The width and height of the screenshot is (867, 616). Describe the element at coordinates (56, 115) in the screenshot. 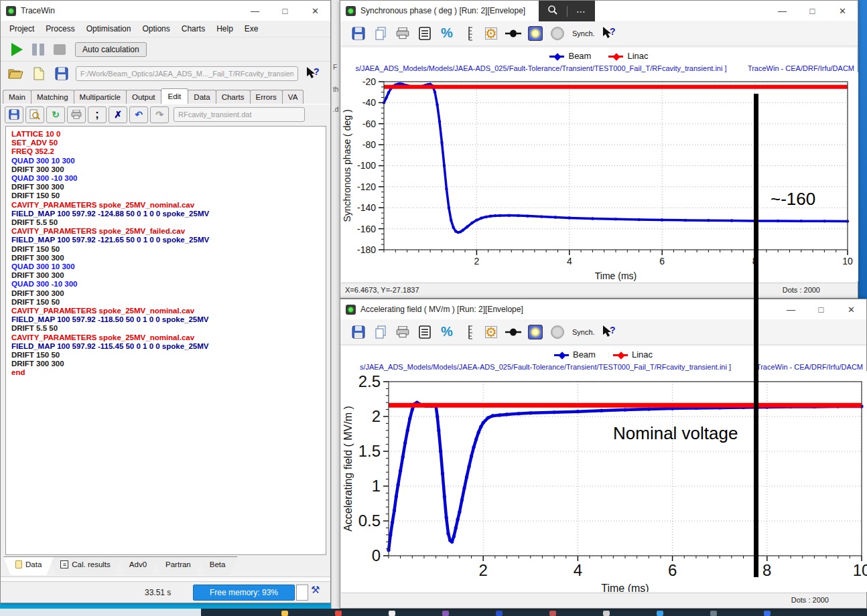

I see `editor-refresh-icon: ↻` at that location.